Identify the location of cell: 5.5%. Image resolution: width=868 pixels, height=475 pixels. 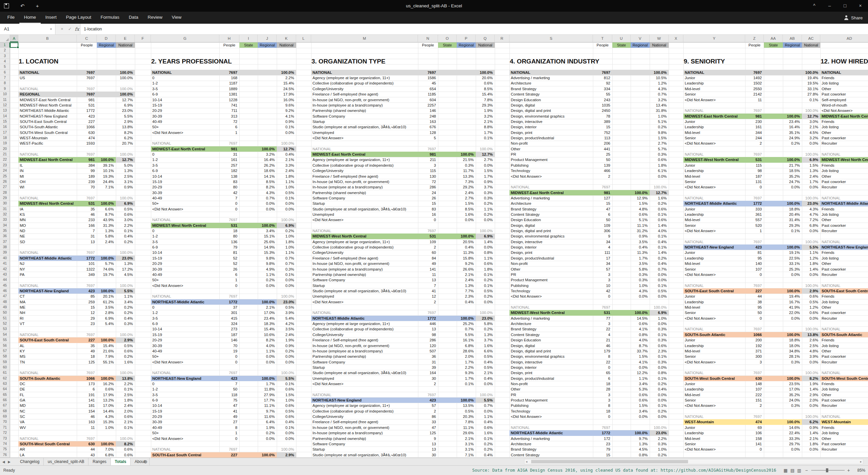
(466, 335).